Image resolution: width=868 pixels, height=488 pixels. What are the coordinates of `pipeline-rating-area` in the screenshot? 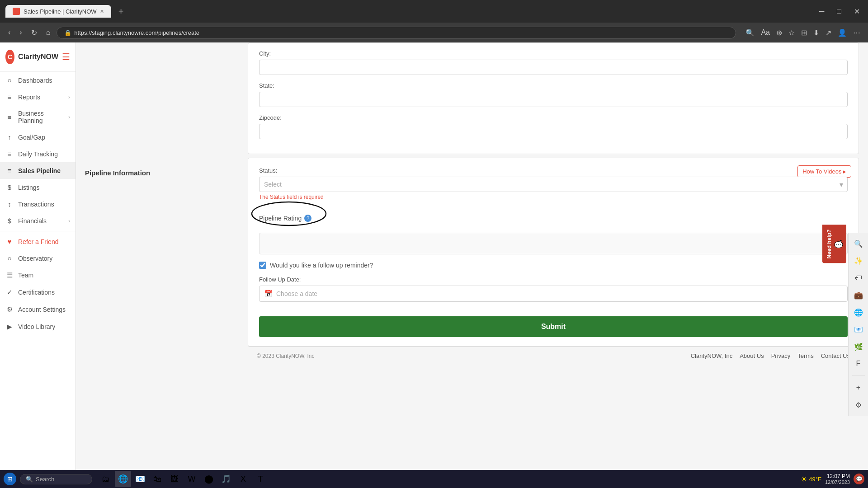 It's located at (553, 244).